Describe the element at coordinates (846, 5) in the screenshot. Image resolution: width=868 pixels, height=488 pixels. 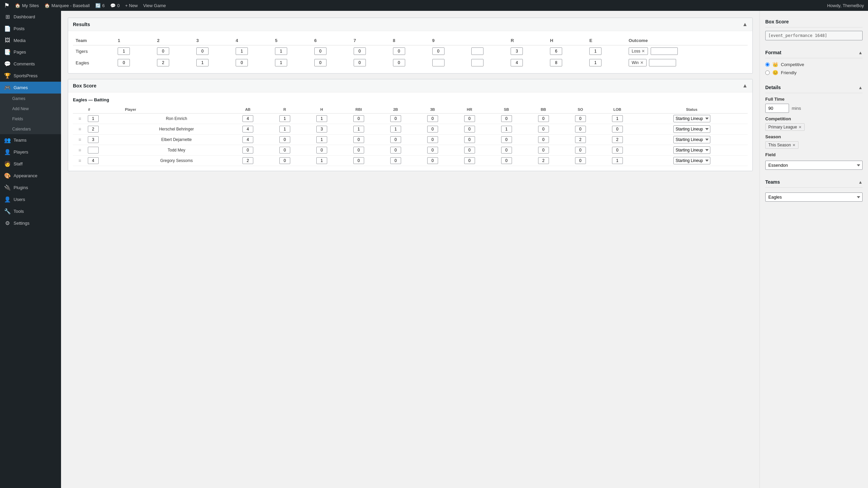
I see `user-greeting: Howdy, ThemeBoy` at that location.